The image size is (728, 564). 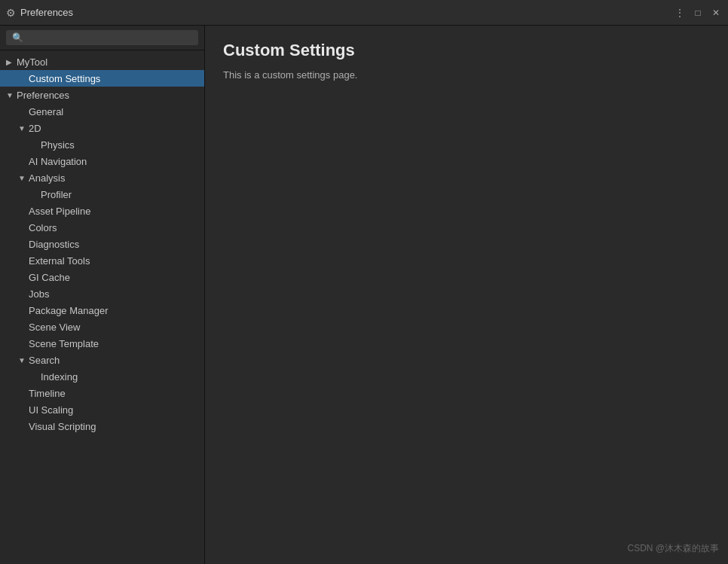 What do you see at coordinates (102, 377) in the screenshot?
I see `sidebar-item-indexing: Indexing` at bounding box center [102, 377].